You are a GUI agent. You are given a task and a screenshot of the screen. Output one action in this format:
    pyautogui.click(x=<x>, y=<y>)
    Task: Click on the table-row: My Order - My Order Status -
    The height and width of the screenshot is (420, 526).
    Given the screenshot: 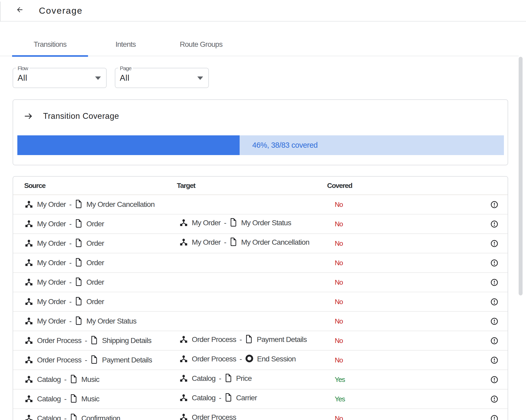 What is the action you would take?
    pyautogui.click(x=260, y=321)
    